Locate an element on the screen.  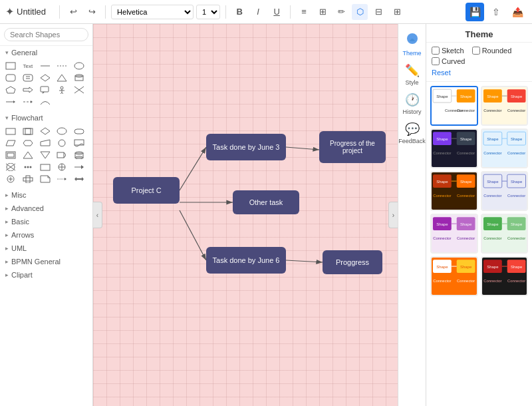
collapse-right-button: › is located at coordinates (393, 215).